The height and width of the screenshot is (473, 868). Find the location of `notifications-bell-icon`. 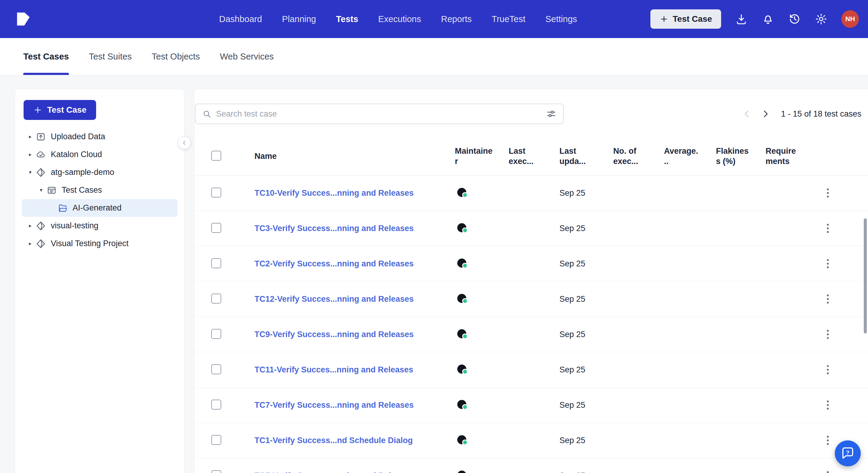

notifications-bell-icon is located at coordinates (768, 19).